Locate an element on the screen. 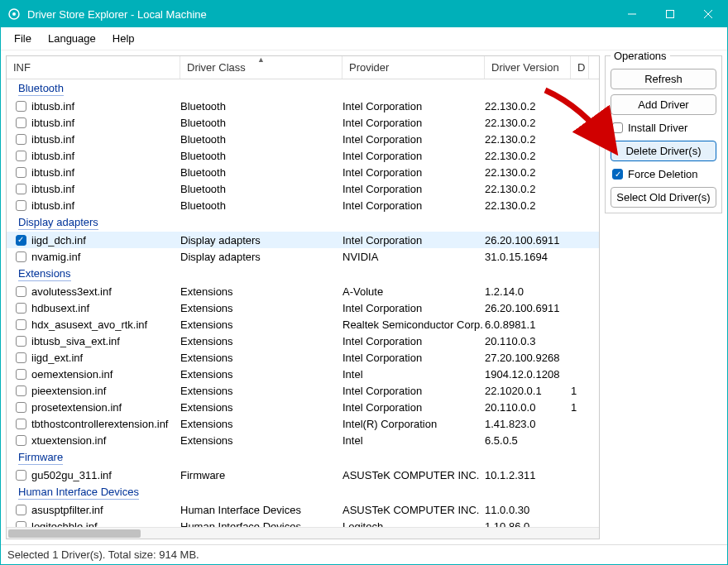 Image resolution: width=728 pixels, height=565 pixels. cell-inf: logitechble.inf is located at coordinates (106, 524).